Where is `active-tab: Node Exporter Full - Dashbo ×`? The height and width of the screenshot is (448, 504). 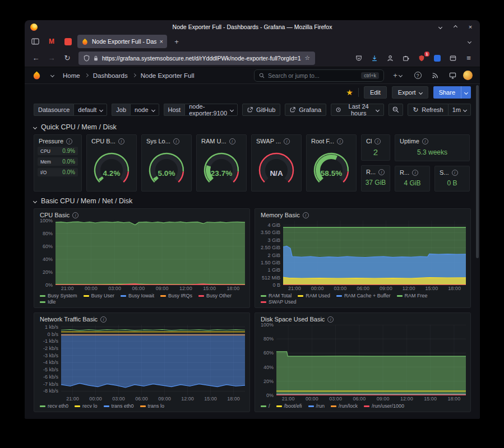 active-tab: Node Exporter Full - Dashbo × is located at coordinates (122, 41).